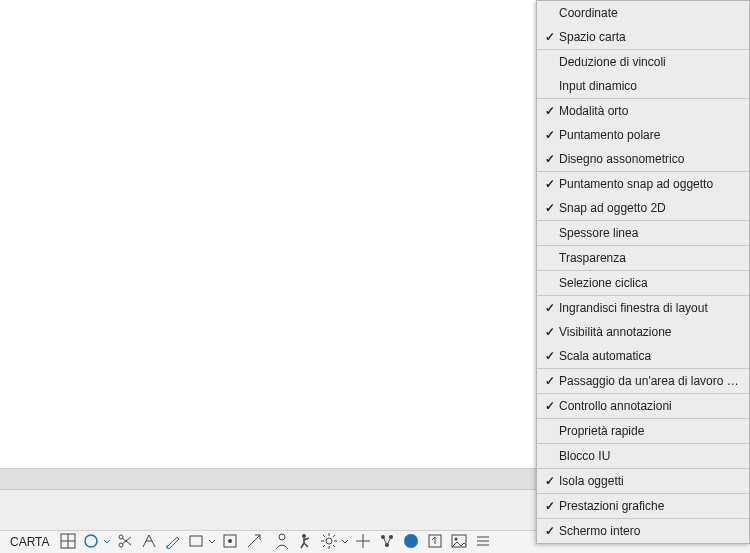 This screenshot has height=553, width=750. Describe the element at coordinates (650, 135) in the screenshot. I see `menu-item-label: Puntamento polare` at that location.